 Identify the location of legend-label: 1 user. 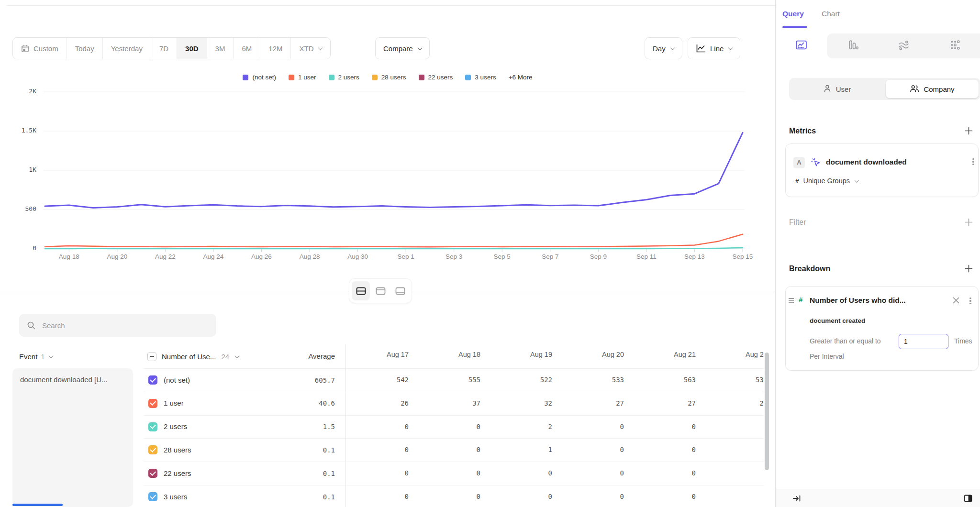
(307, 77).